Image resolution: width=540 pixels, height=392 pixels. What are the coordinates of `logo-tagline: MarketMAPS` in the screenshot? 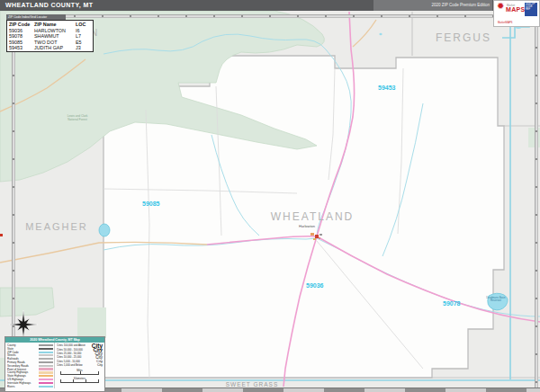 It's located at (505, 22).